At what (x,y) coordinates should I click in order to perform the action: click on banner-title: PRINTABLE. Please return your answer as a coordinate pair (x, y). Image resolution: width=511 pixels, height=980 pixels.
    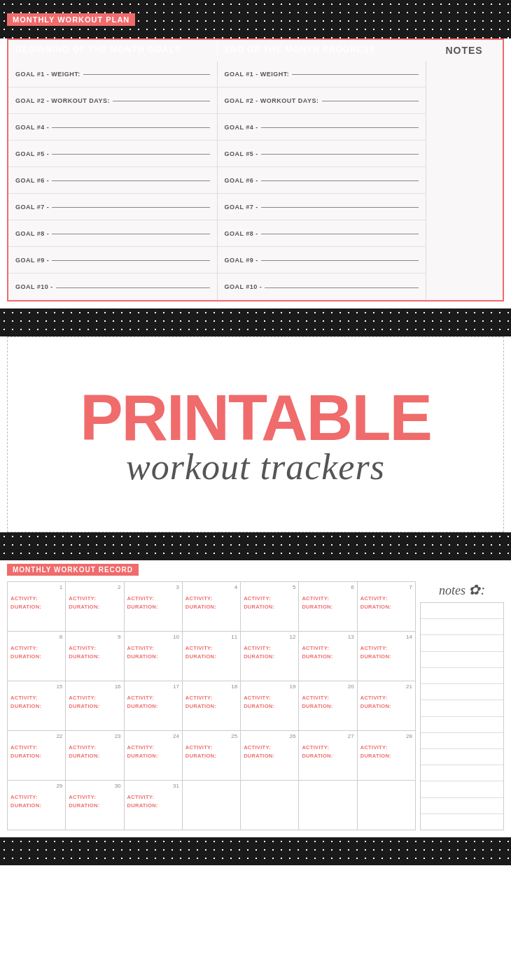
    Looking at the image, I should click on (255, 418).